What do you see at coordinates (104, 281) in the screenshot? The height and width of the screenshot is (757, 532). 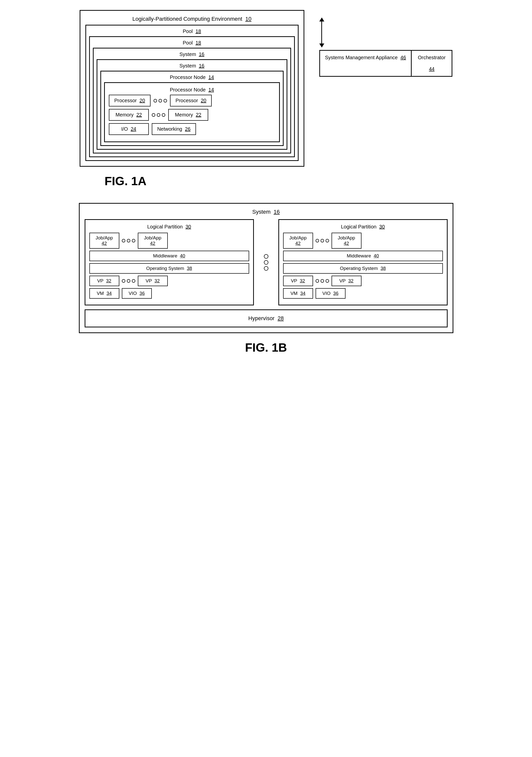 I see `lp-left-vp-left: VP 32` at bounding box center [104, 281].